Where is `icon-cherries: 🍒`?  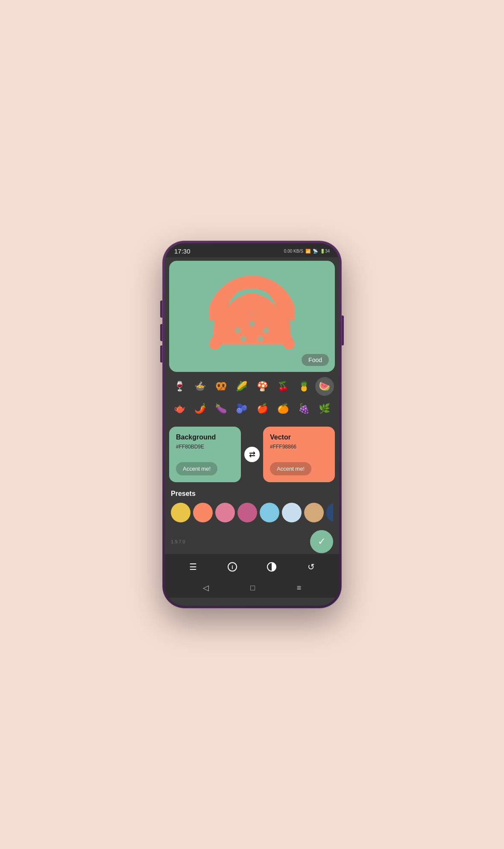 icon-cherries: 🍒 is located at coordinates (283, 386).